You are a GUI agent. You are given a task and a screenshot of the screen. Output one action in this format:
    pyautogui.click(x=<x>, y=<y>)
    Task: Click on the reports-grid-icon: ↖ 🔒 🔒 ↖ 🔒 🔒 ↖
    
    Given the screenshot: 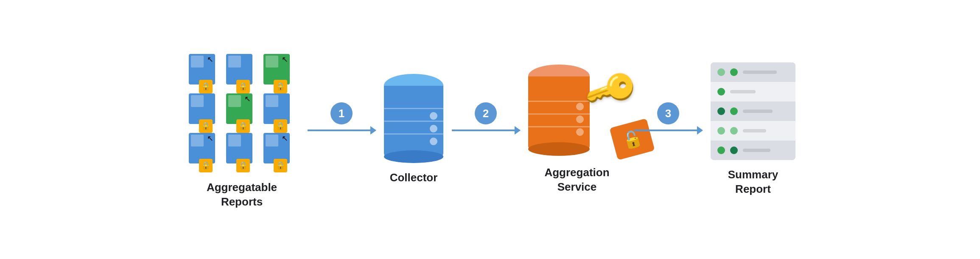 What is the action you would take?
    pyautogui.click(x=242, y=111)
    